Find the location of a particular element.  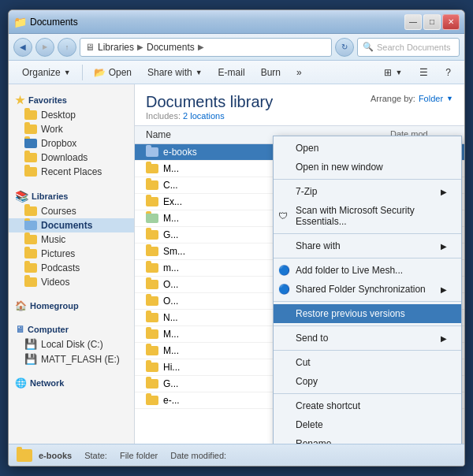

view-button: ⊞ ▼ is located at coordinates (393, 73).